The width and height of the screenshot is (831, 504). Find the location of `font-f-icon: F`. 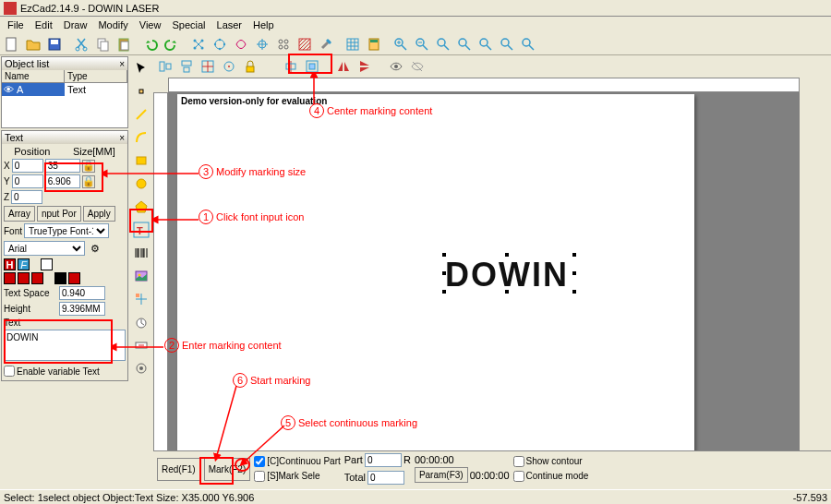

font-f-icon: F is located at coordinates (24, 264).